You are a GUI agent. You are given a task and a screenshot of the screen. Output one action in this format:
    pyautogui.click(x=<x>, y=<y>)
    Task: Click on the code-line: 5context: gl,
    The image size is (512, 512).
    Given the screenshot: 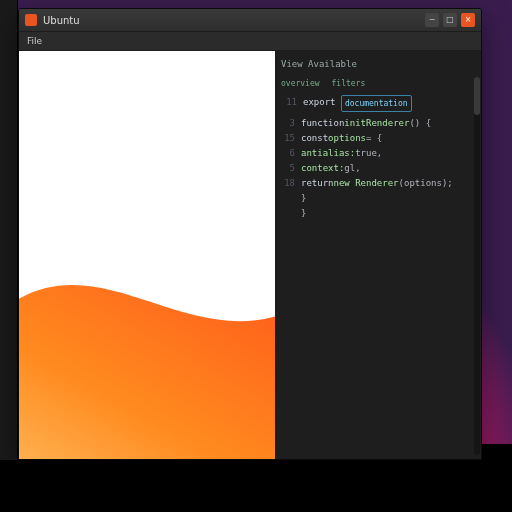 What is the action you would take?
    pyautogui.click(x=378, y=168)
    